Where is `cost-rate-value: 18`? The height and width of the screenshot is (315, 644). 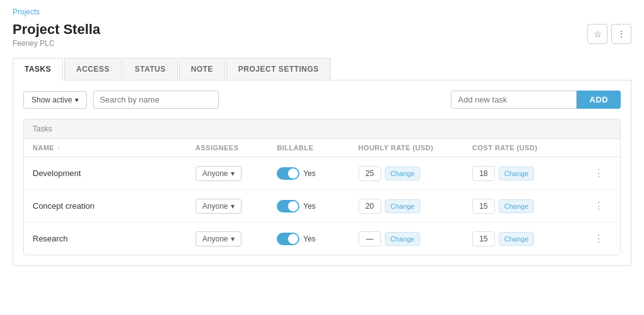 cost-rate-value: 18 is located at coordinates (484, 174).